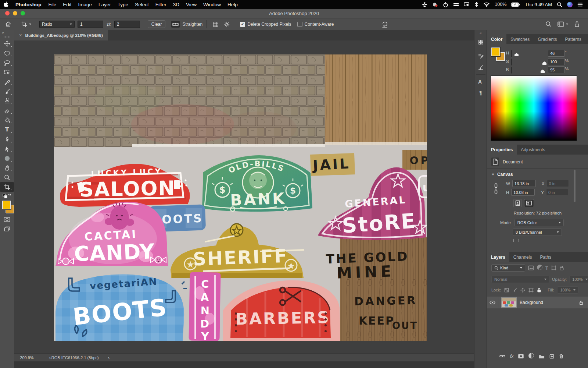 The height and width of the screenshot is (368, 588). Describe the element at coordinates (481, 93) in the screenshot. I see `paragraph-panel-icon: ¶` at that location.